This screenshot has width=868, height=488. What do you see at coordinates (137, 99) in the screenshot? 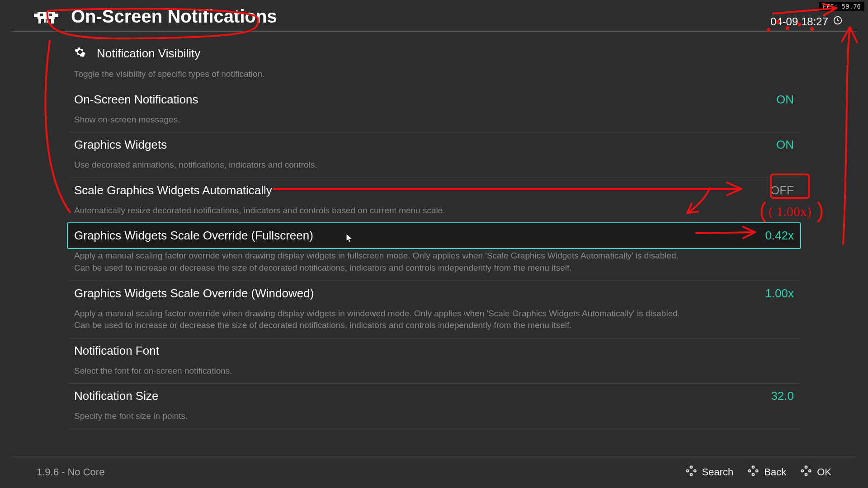
I see `setting-label-text: On-Screen Notifications` at bounding box center [137, 99].